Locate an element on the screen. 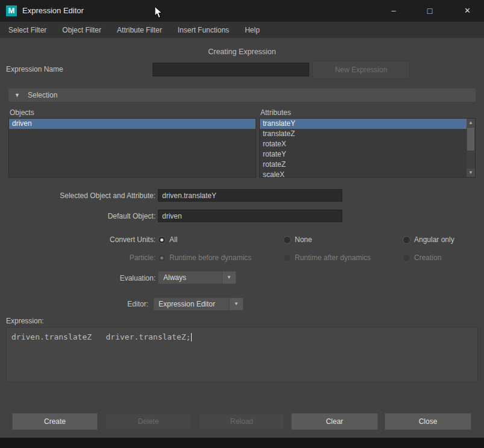 Image resolution: width=484 pixels, height=448 pixels. expression-name-label: Expression Name is located at coordinates (35, 69).